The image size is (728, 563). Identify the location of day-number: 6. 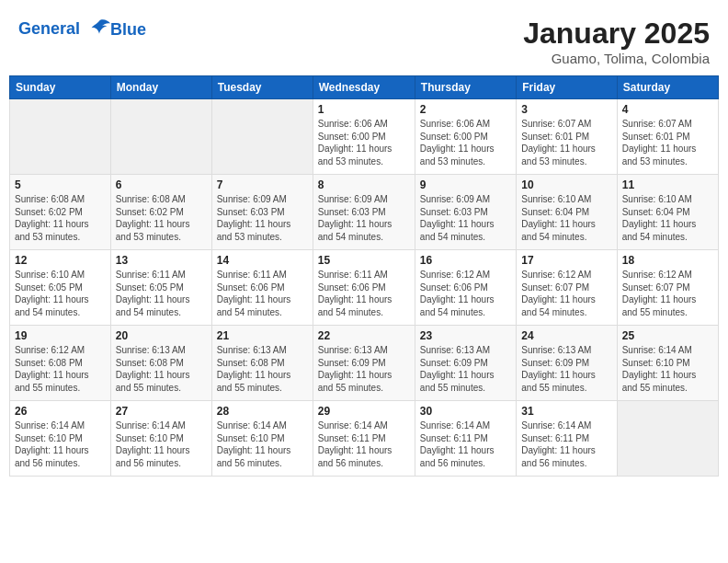
(162, 185).